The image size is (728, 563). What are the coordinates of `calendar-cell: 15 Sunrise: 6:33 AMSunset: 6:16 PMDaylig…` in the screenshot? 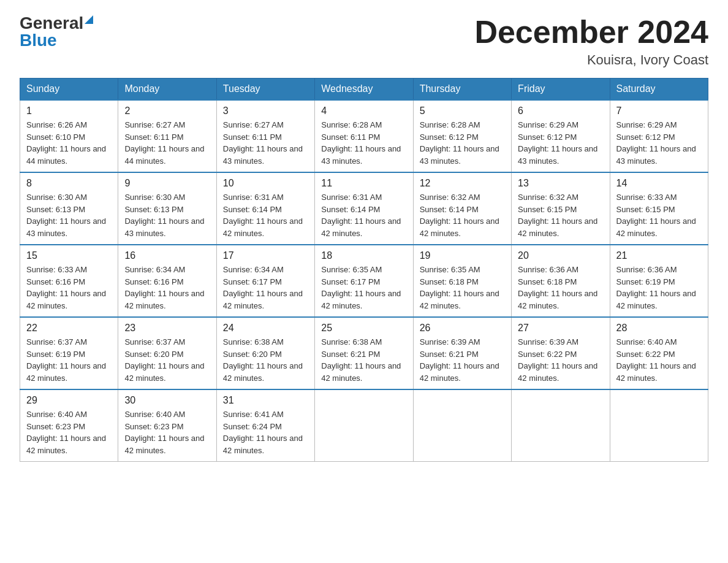 It's located at (69, 281).